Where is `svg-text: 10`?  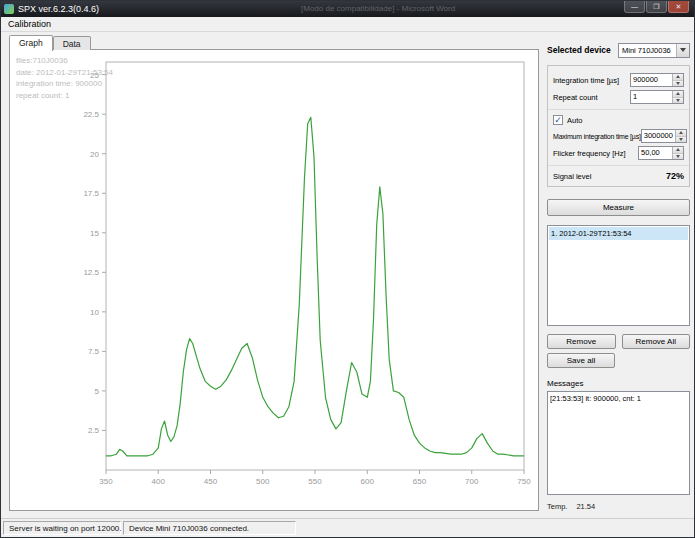 svg-text: 10 is located at coordinates (94, 312).